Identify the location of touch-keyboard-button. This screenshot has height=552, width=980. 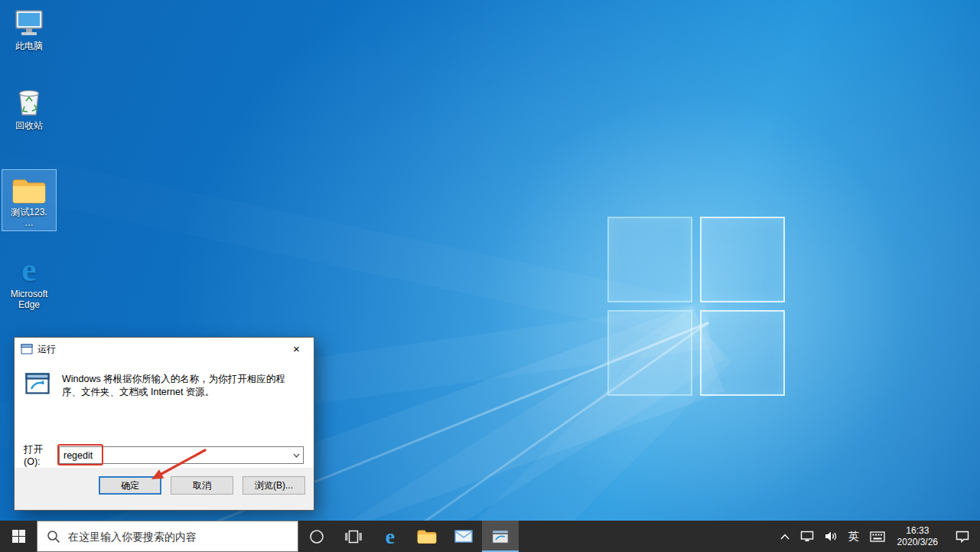
(877, 536).